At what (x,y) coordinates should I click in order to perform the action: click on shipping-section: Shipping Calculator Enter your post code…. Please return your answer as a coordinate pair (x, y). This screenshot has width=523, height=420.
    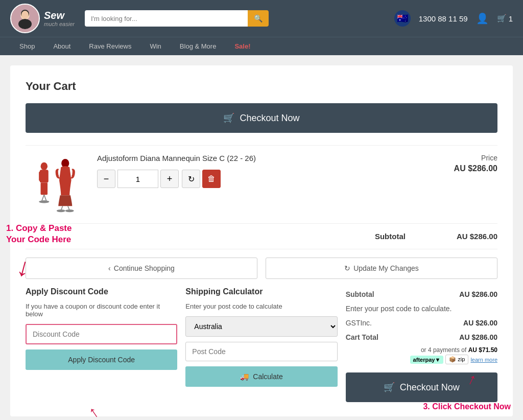
    Looking at the image, I should click on (262, 344).